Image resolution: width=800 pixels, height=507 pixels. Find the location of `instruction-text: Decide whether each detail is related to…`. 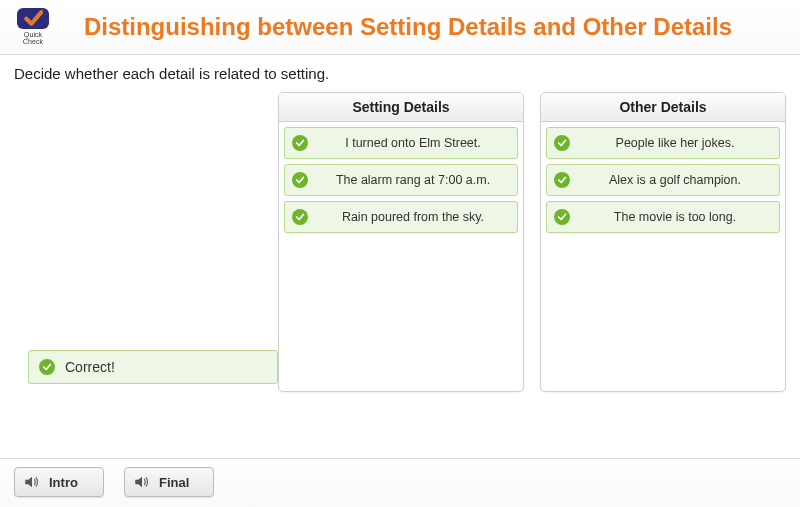

instruction-text: Decide whether each detail is related to… is located at coordinates (400, 74).